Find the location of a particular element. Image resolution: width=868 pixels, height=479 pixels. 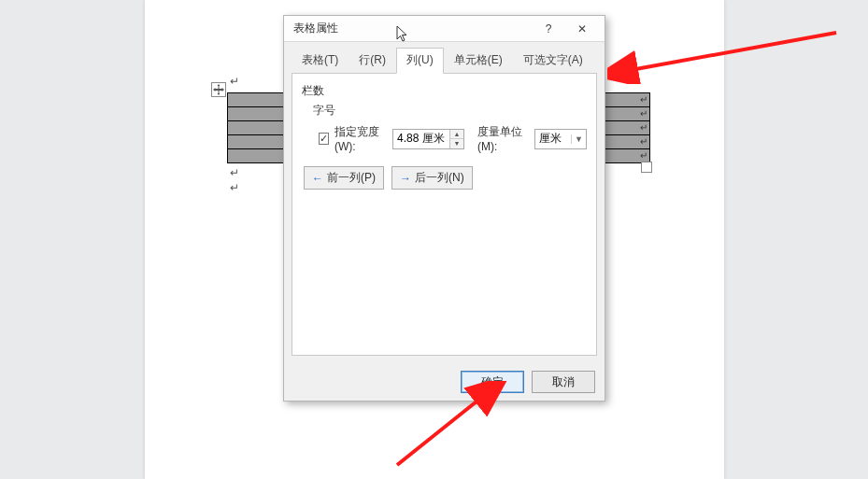

specify-width-label: 指定宽度(W): is located at coordinates (361, 138).